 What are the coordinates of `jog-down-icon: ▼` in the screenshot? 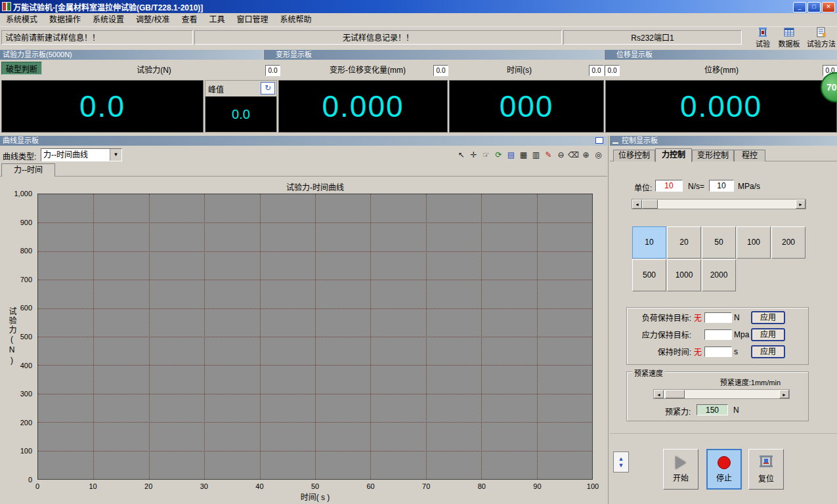 It's located at (621, 465).